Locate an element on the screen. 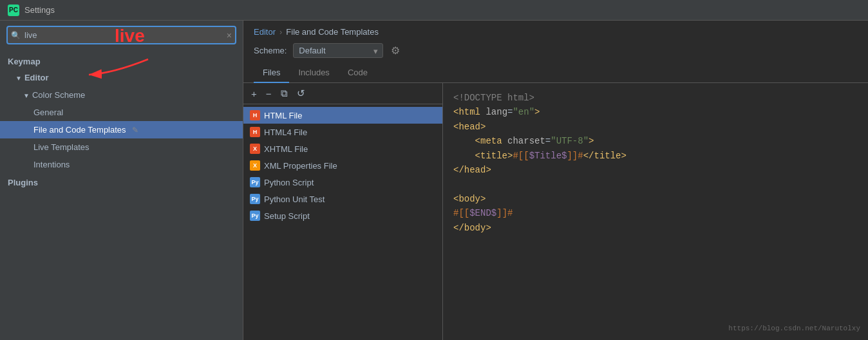 This screenshot has width=868, height=340. py-setup-icon: Py is located at coordinates (255, 216).